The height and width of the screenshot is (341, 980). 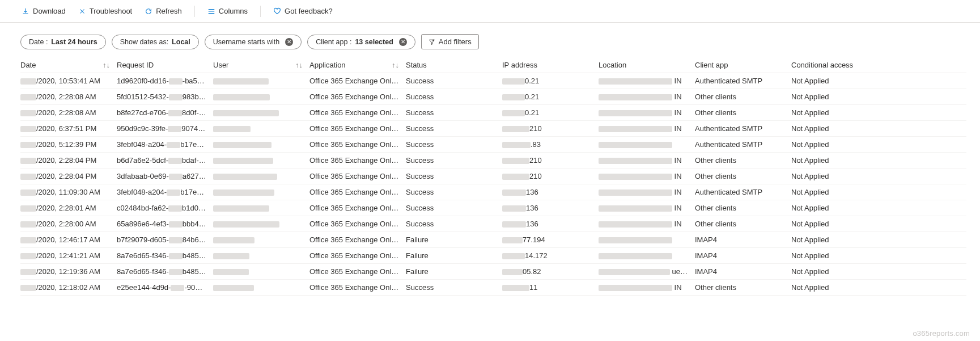 What do you see at coordinates (454, 271) in the screenshot?
I see `cell-status: Failure` at bounding box center [454, 271].